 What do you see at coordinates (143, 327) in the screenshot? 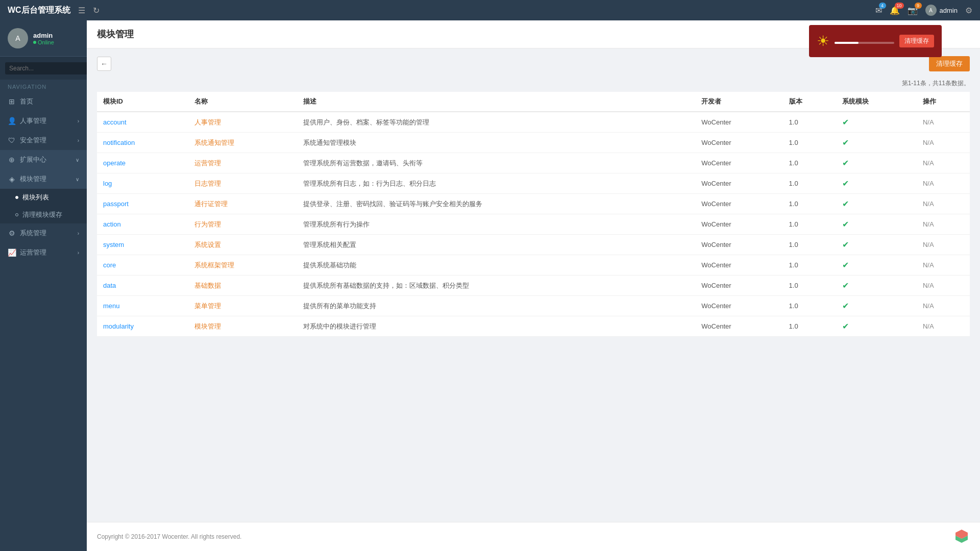
I see `cell-id: modularity` at bounding box center [143, 327].